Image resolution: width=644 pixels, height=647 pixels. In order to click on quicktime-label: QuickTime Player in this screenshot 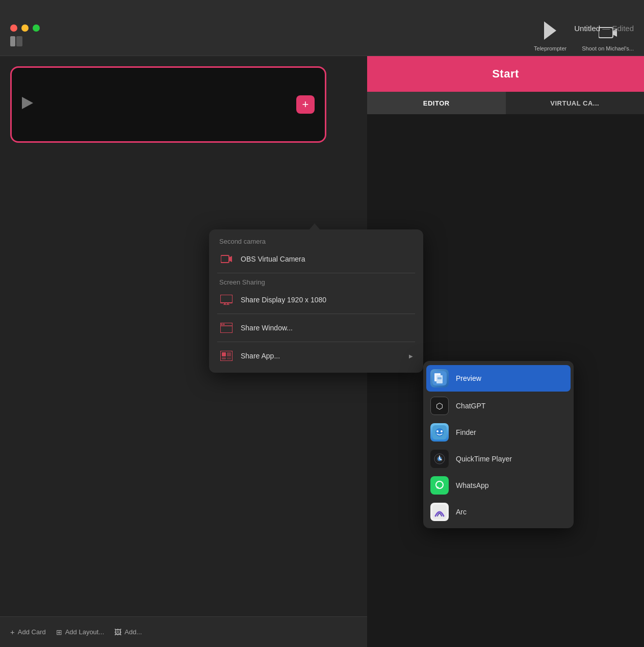, I will do `click(484, 459)`.